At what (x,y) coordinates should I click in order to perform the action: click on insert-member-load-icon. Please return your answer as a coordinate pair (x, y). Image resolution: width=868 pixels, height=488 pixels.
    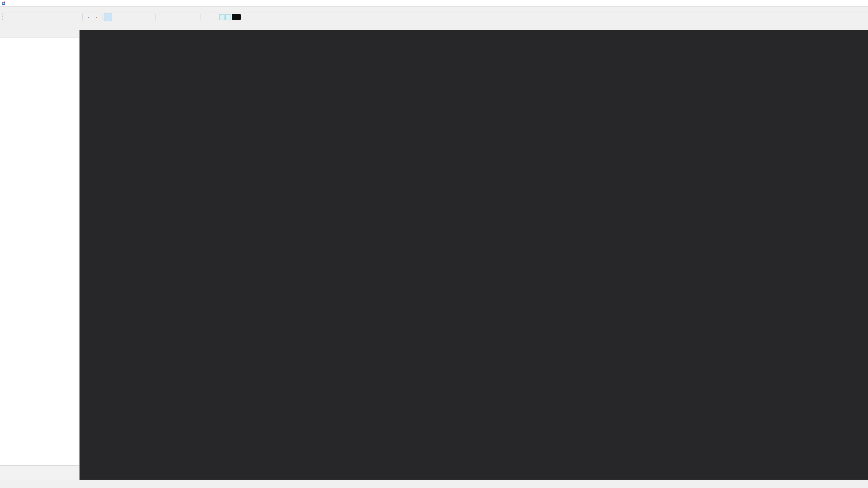
    Looking at the image, I should click on (215, 17).